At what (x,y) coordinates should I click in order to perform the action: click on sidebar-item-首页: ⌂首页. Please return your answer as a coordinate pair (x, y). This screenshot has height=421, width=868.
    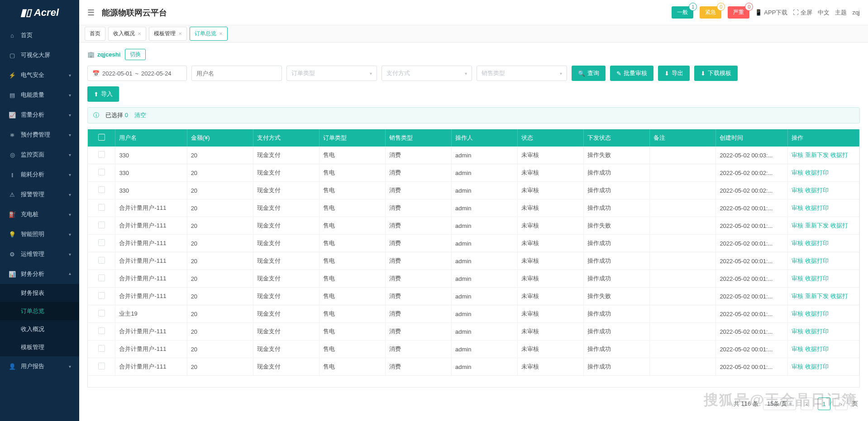
    Looking at the image, I should click on (40, 35).